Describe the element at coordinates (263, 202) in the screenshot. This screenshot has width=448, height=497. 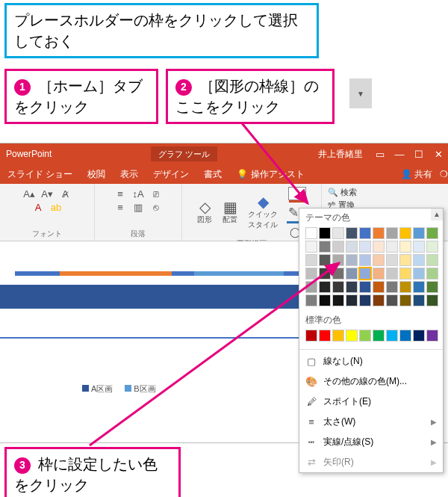
I see `quick-styles-icon: ◆` at that location.